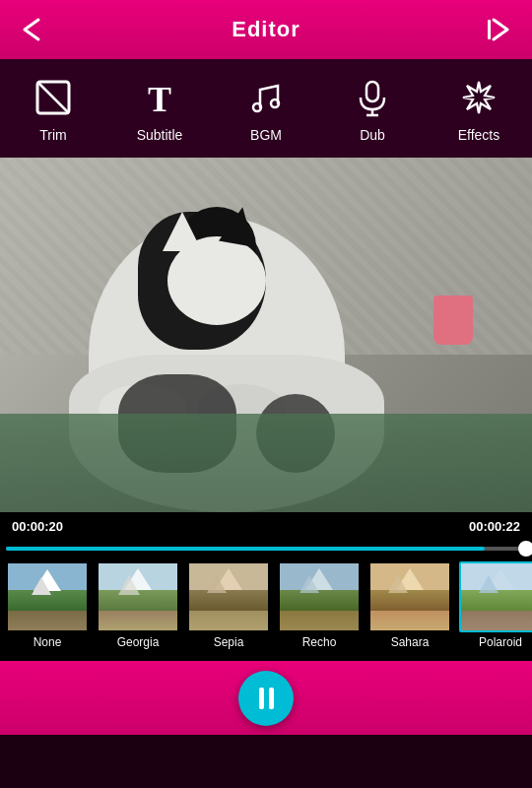 The image size is (532, 788). I want to click on trim-icon, so click(53, 98).